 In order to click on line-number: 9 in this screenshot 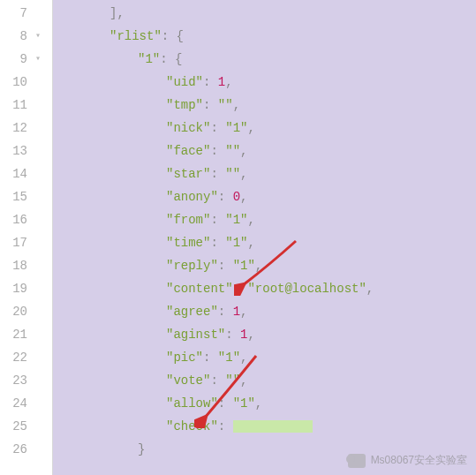, I will do `click(15, 59)`.